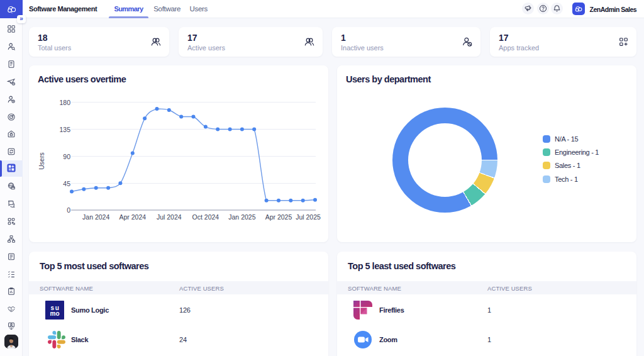  I want to click on svg-text: 90, so click(67, 157).